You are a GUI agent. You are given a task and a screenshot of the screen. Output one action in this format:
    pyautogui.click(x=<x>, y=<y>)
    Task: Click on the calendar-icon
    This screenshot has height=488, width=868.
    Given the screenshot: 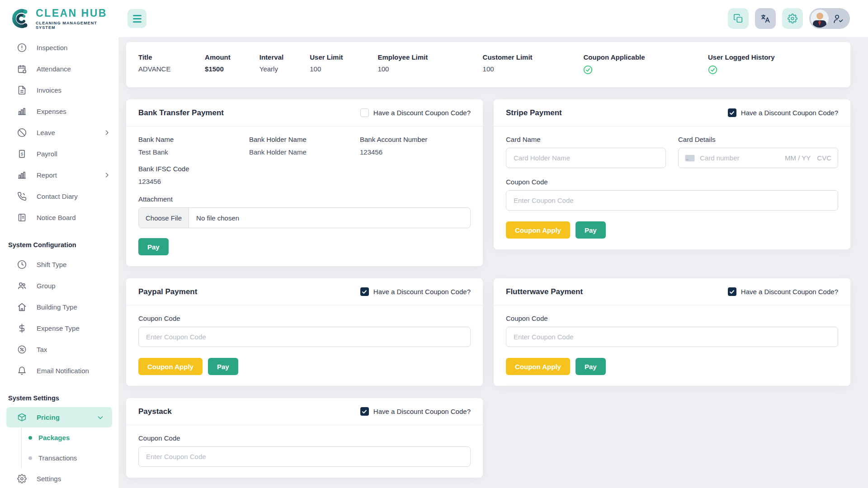 What is the action you would take?
    pyautogui.click(x=22, y=69)
    